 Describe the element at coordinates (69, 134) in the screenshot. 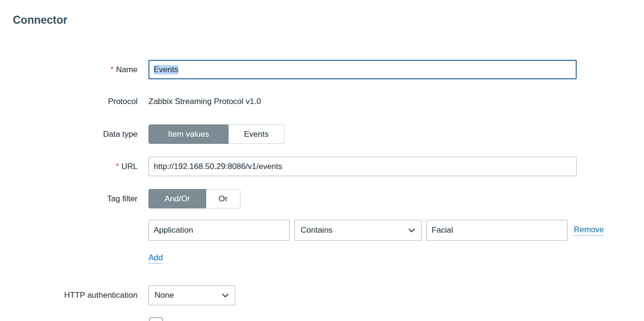

I see `data-type-label: Data type` at that location.